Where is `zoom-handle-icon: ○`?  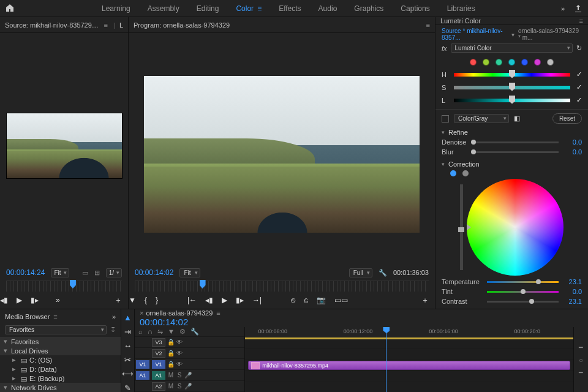
zoom-handle-icon: ○ is located at coordinates (581, 360).